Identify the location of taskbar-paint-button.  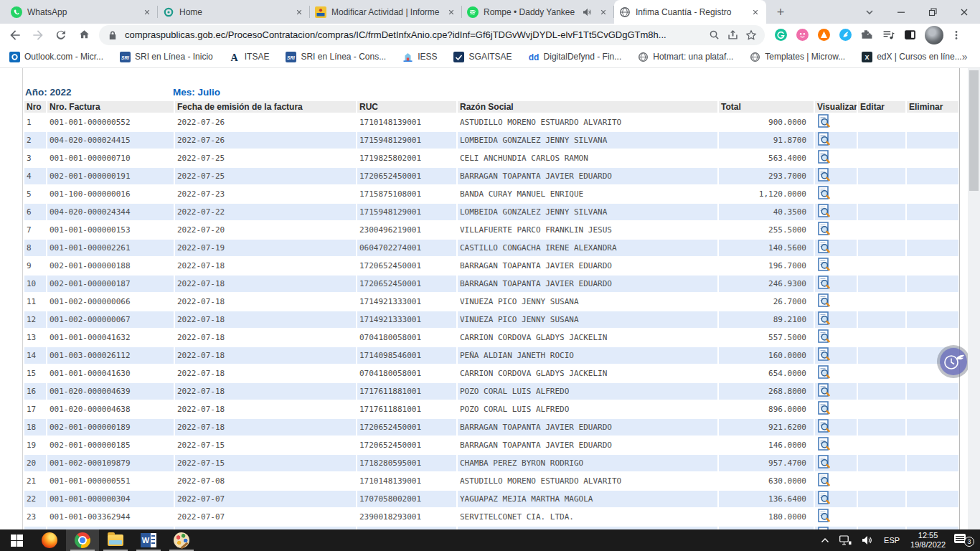
(182, 540).